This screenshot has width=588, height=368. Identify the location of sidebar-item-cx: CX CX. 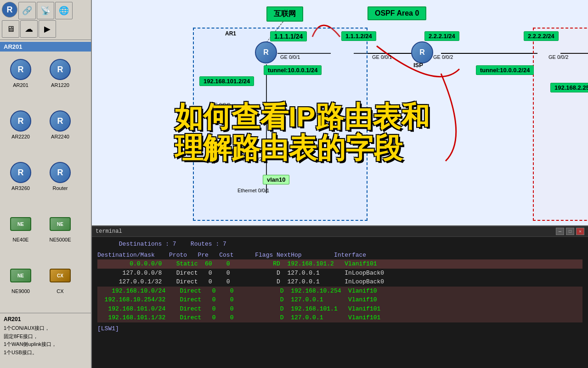
(60, 286).